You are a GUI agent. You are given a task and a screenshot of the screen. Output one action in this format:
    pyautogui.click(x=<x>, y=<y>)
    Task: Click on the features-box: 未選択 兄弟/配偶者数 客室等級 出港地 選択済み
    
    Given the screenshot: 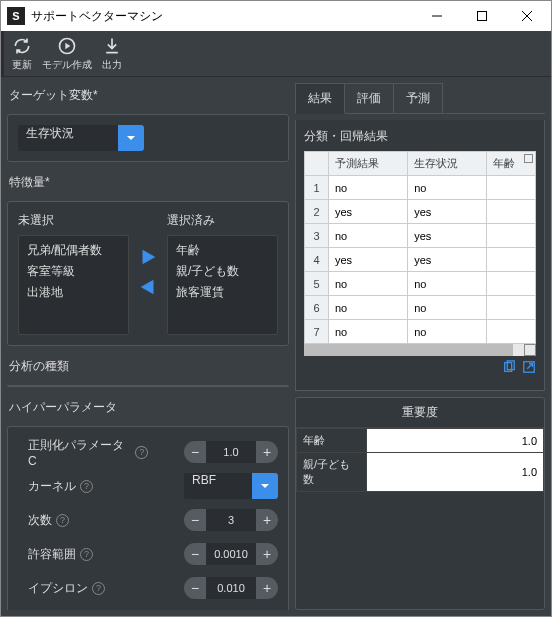 What is the action you would take?
    pyautogui.click(x=148, y=274)
    